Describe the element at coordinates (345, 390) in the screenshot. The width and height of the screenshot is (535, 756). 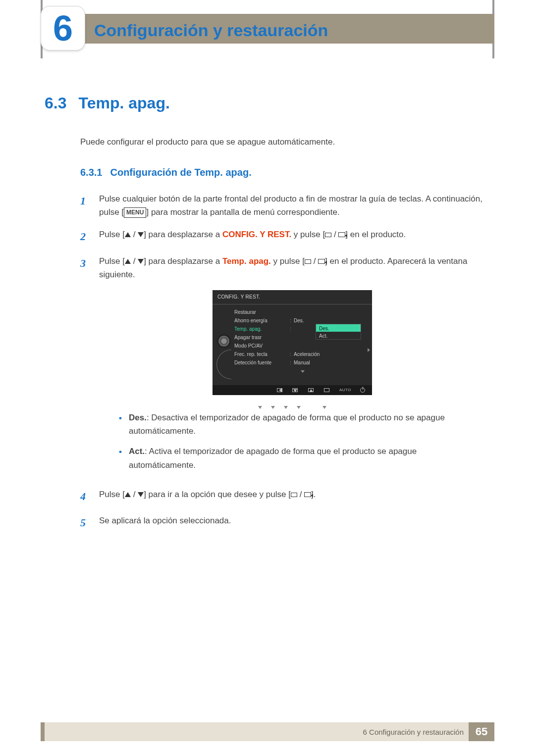
I see `osd-auto-label: AUTO` at that location.